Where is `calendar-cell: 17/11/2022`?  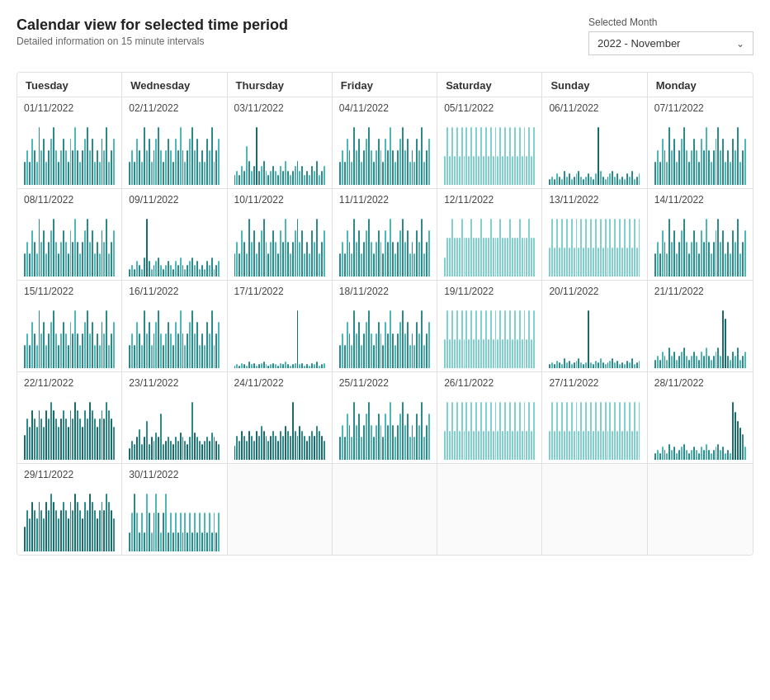 calendar-cell: 17/11/2022 is located at coordinates (281, 326).